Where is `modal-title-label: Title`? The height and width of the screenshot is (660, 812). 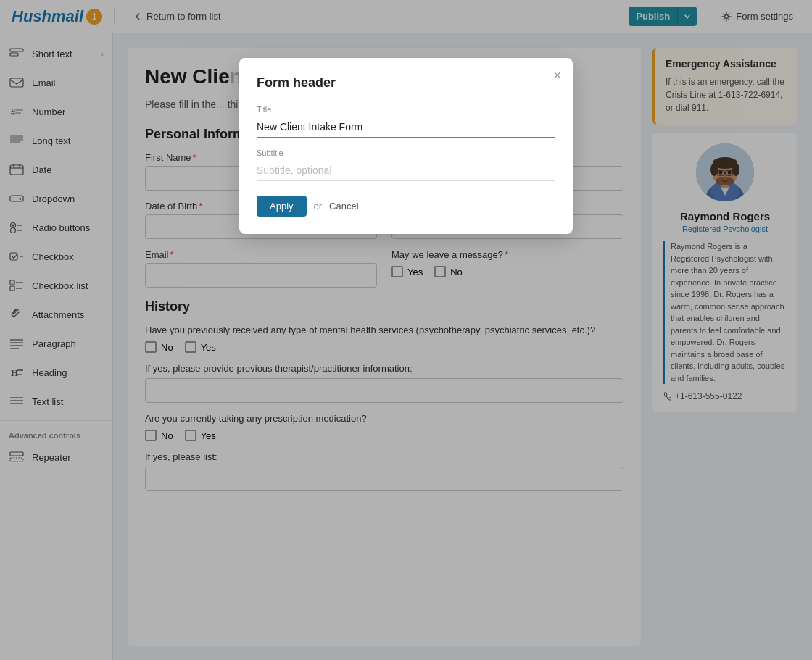 modal-title-label: Title is located at coordinates (406, 109).